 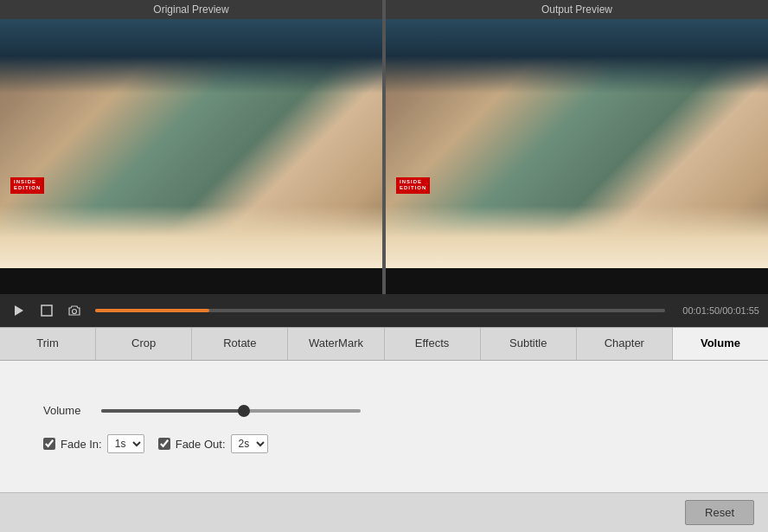 What do you see at coordinates (173, 411) in the screenshot?
I see `volume-slider-fill` at bounding box center [173, 411].